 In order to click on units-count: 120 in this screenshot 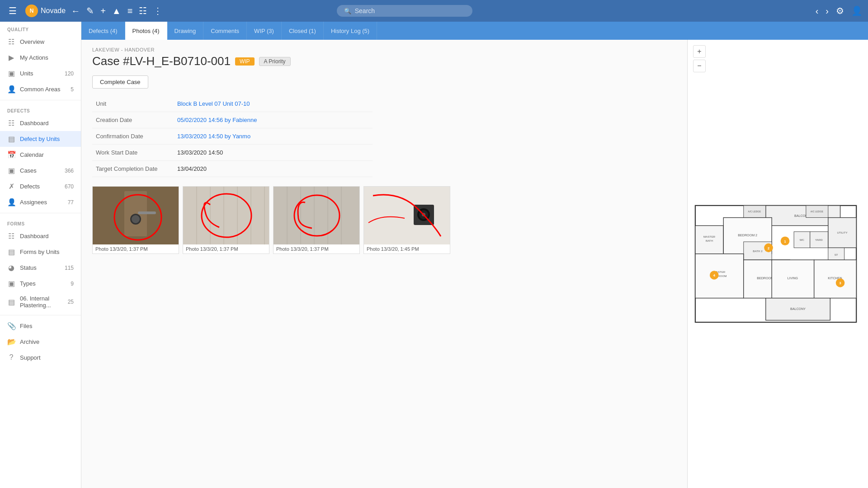, I will do `click(69, 74)`.